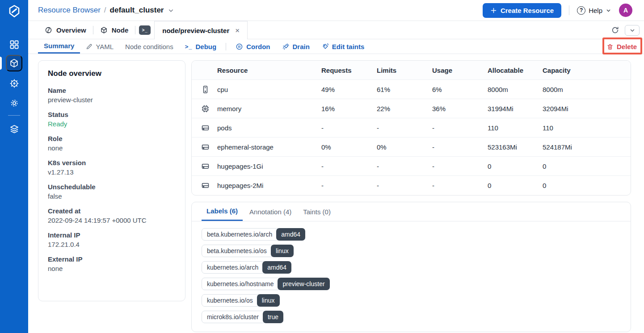  I want to click on breadcrumb: Resource Browser / default_cluster, so click(106, 10).